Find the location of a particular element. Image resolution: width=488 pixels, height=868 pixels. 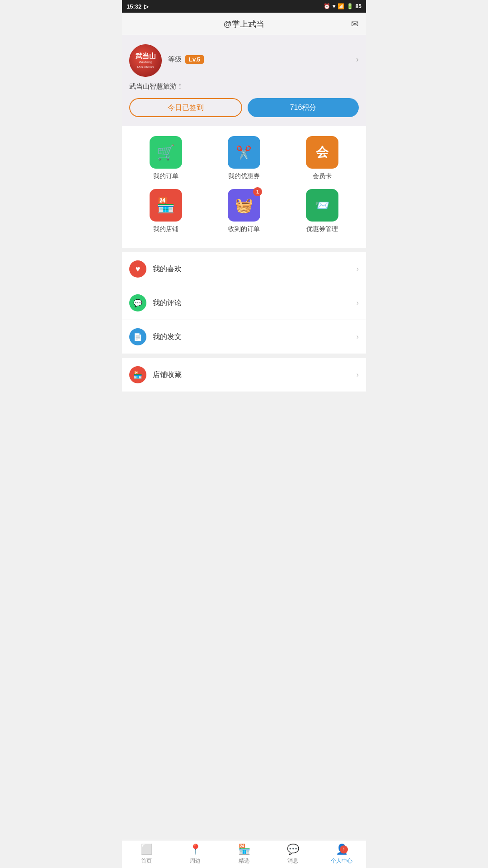

header-title: @掌上武当 is located at coordinates (244, 24).